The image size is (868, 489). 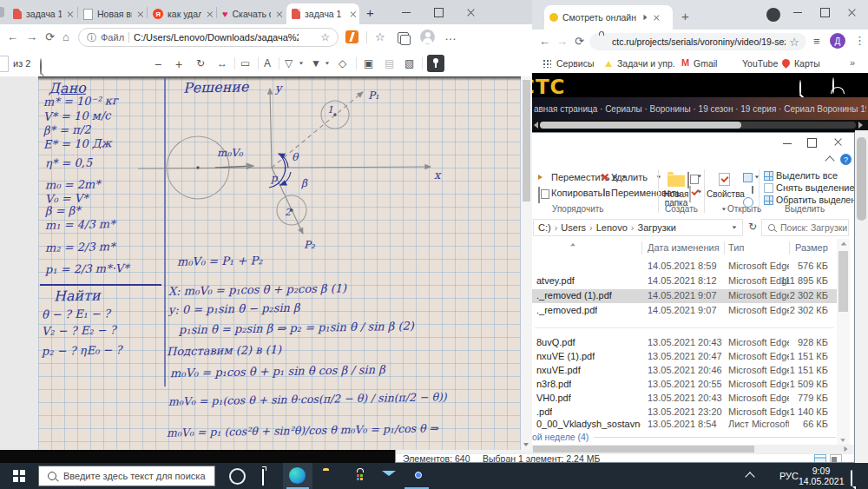 I want to click on fit-to-width-icon: ↔, so click(x=222, y=63).